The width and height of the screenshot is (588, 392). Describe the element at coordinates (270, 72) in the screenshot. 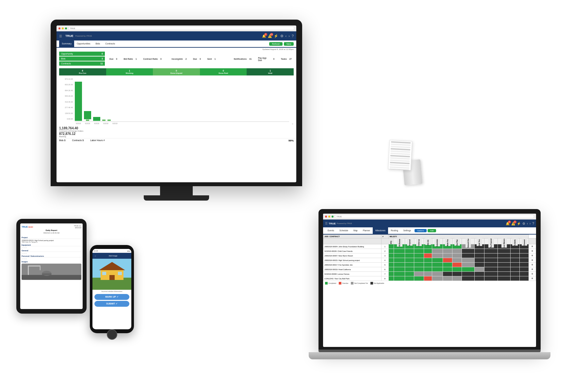

I see `hold-bar: 1Hold` at that location.